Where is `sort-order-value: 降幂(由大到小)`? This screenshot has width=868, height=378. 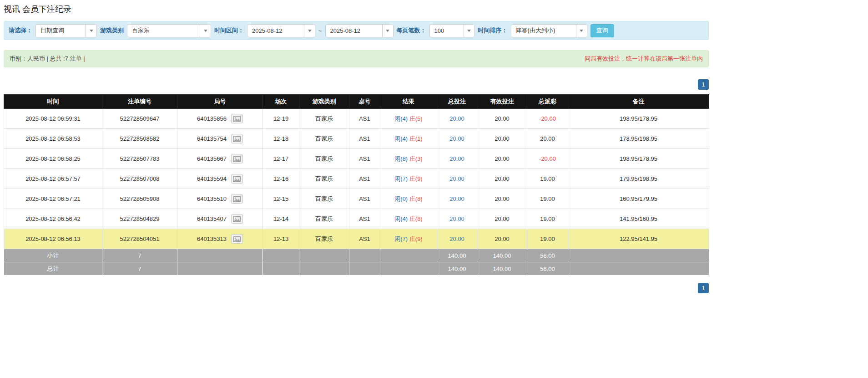 sort-order-value: 降幂(由大到小) is located at coordinates (544, 31).